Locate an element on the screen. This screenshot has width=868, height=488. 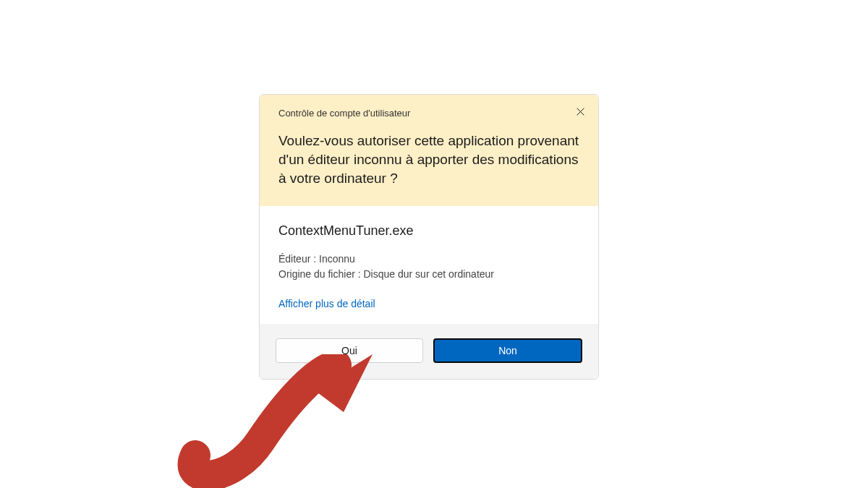
close-icon is located at coordinates (580, 111).